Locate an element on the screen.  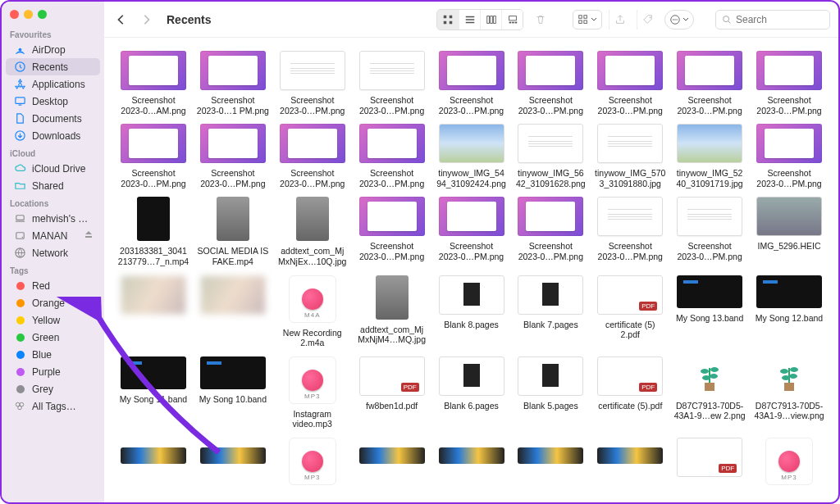
sidebar-item-red: Red is located at coordinates (52, 285).